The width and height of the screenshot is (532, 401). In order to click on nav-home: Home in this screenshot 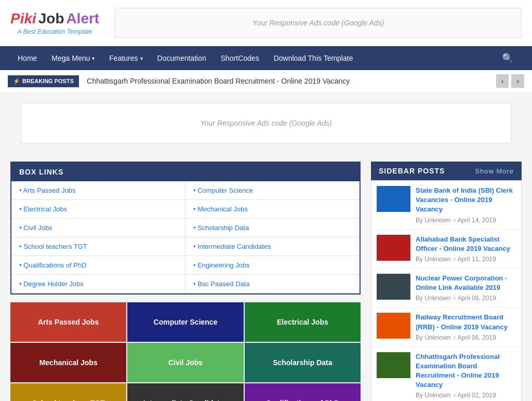, I will do `click(27, 58)`.